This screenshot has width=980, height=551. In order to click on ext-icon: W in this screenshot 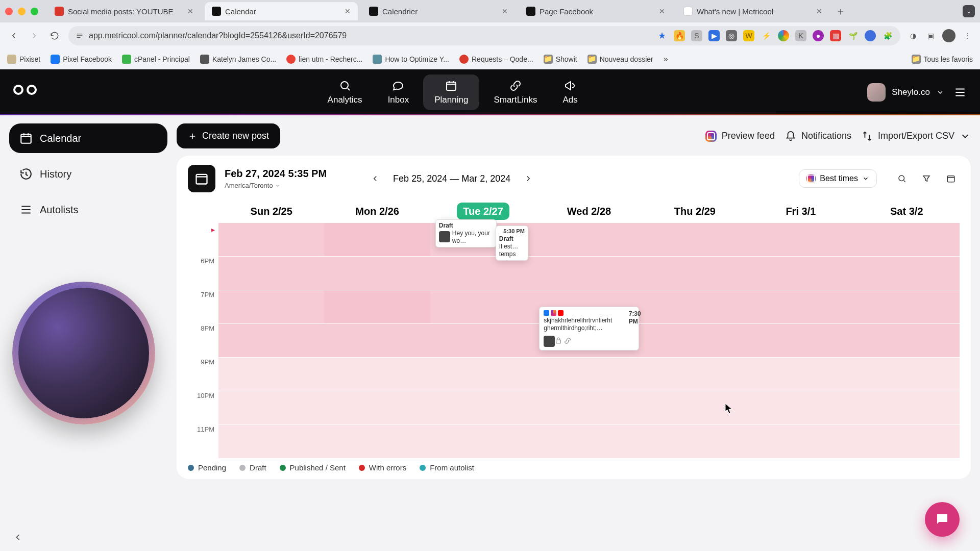, I will do `click(749, 36)`.